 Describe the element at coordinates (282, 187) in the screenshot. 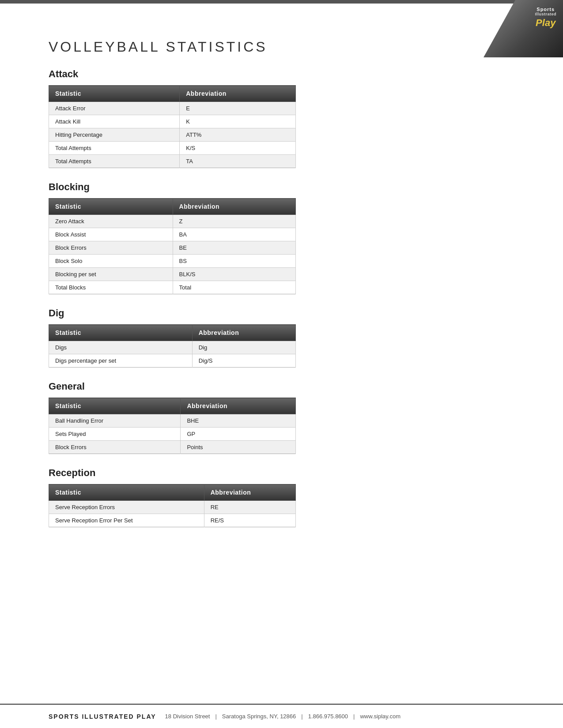

I see `section-heading-blocking: Blocking` at that location.